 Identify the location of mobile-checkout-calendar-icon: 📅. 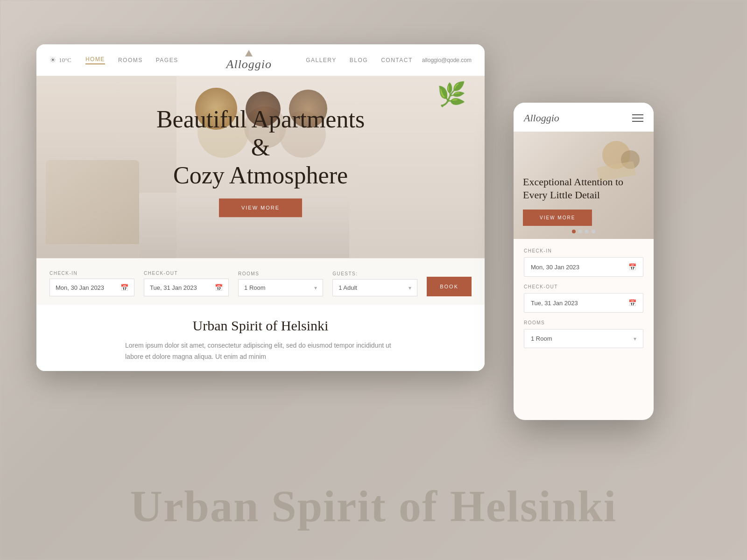
(632, 303).